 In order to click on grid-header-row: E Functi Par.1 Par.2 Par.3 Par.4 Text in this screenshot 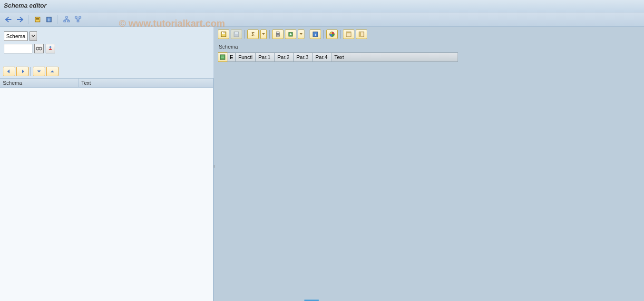, I will do `click(429, 57)`.